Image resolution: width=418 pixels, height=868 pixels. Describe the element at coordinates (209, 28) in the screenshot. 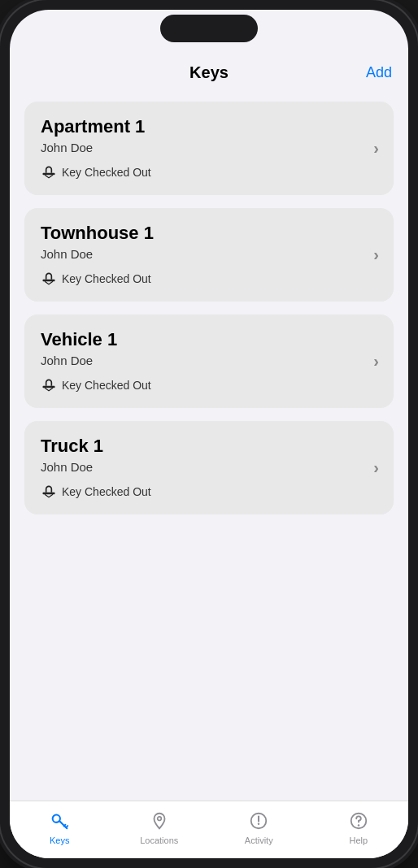

I see `dynamic-island` at that location.